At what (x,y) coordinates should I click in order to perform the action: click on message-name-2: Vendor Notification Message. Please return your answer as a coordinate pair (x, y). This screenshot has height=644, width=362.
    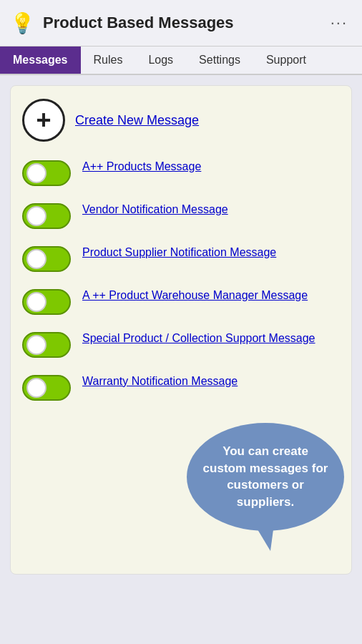
    Looking at the image, I should click on (155, 210).